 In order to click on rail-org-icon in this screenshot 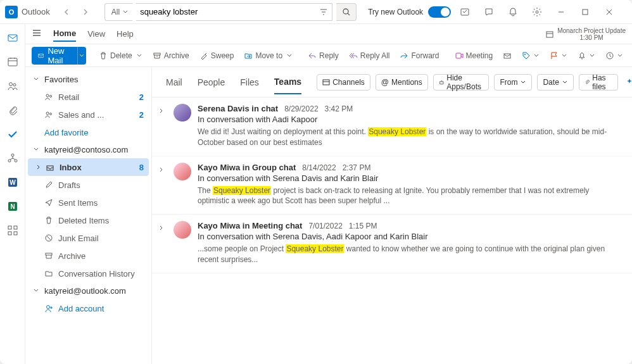, I will do `click(13, 158)`.